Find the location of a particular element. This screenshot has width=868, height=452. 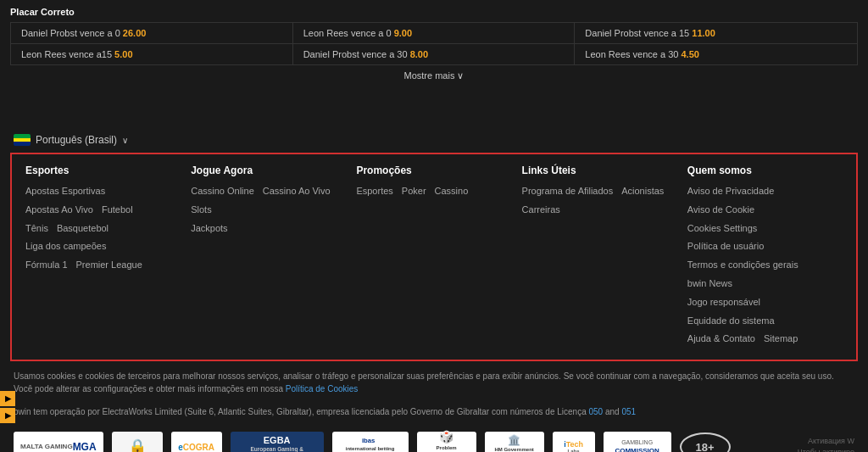

activation-line1: Активация W is located at coordinates (797, 442).